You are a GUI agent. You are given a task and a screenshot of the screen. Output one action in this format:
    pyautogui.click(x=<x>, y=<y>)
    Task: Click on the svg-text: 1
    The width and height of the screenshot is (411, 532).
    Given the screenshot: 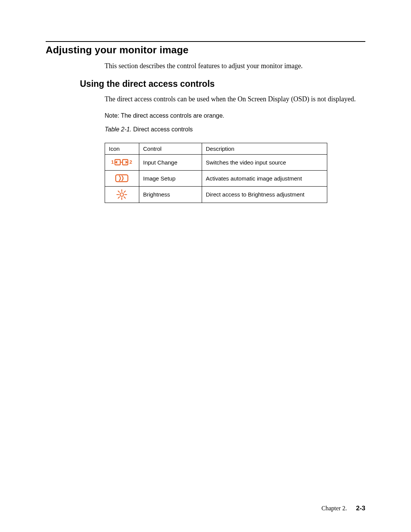 What is the action you would take?
    pyautogui.click(x=113, y=162)
    